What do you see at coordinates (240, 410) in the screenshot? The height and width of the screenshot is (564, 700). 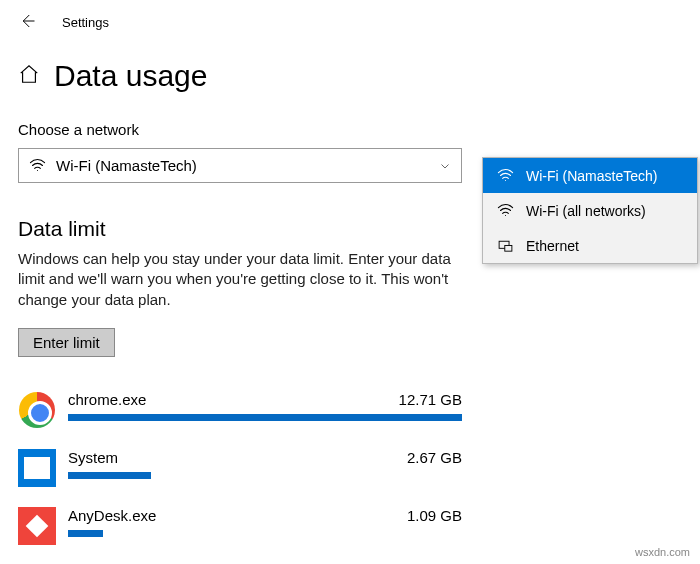 I see `app-row: chrome.exe 12.71 GB` at bounding box center [240, 410].